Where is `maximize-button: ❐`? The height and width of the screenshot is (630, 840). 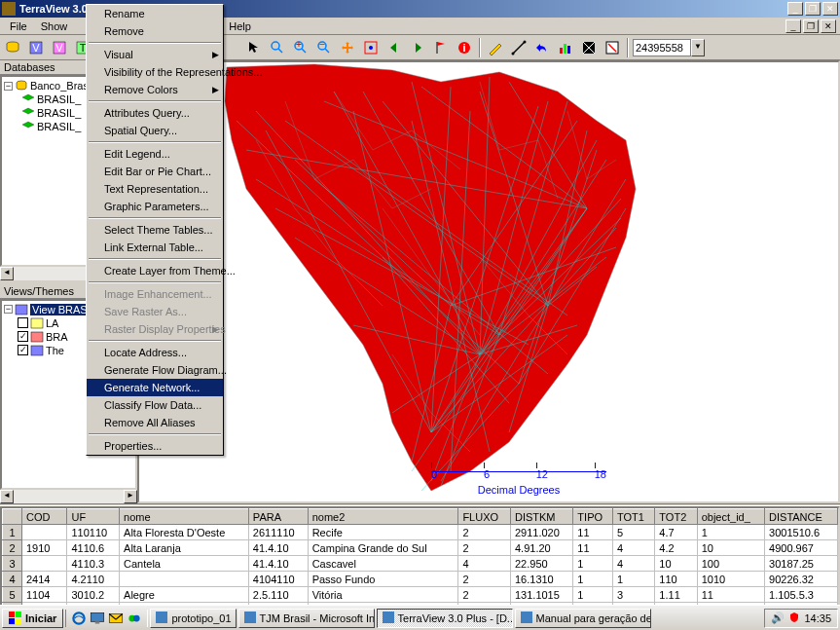
maximize-button: ❐ is located at coordinates (813, 9).